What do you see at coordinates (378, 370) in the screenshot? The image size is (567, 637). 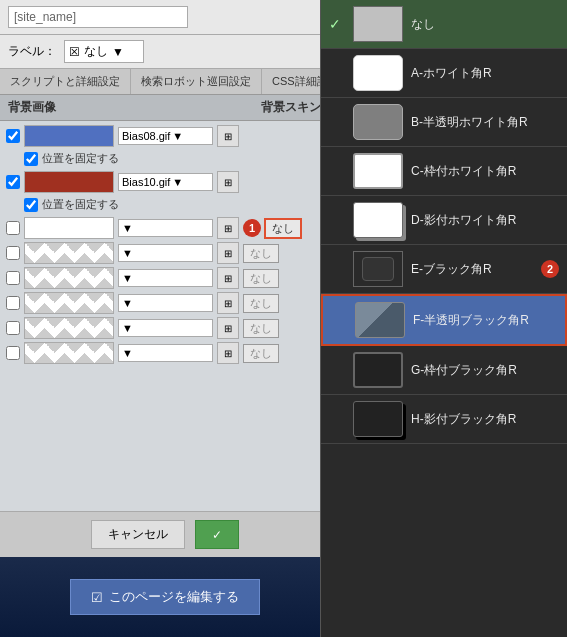 I see `item-thumbnail-g` at bounding box center [378, 370].